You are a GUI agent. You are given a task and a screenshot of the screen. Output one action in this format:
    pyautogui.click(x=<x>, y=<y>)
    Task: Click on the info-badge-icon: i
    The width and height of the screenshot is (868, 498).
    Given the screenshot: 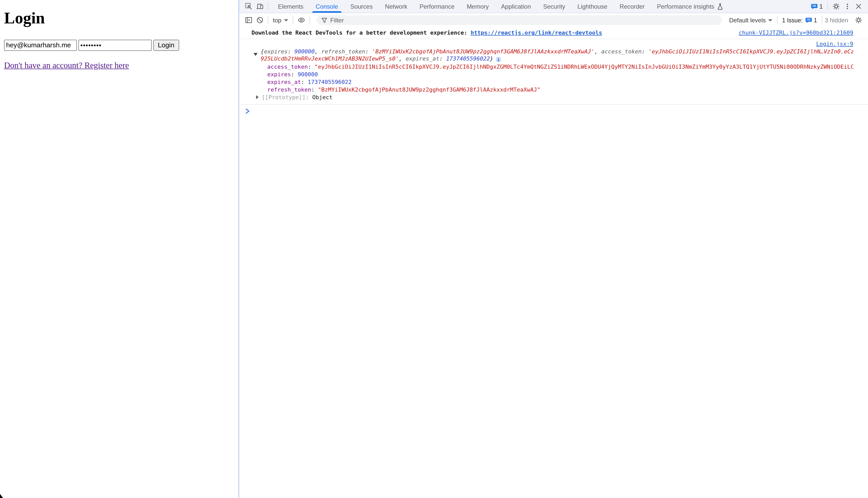 What is the action you would take?
    pyautogui.click(x=498, y=60)
    